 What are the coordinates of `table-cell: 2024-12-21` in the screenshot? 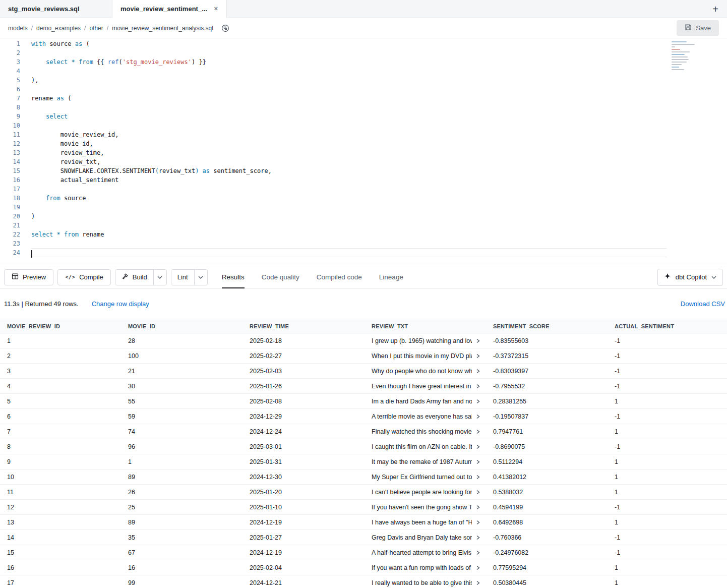 It's located at (304, 582).